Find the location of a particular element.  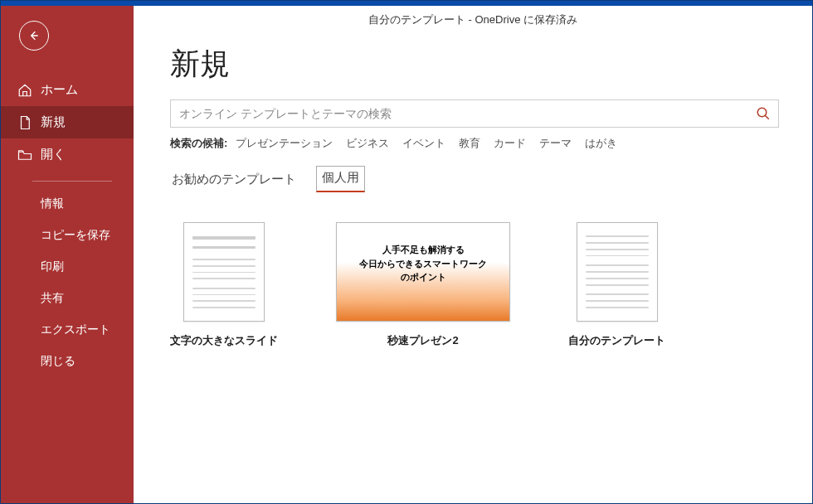

suggest-business: ビジネス is located at coordinates (368, 143).